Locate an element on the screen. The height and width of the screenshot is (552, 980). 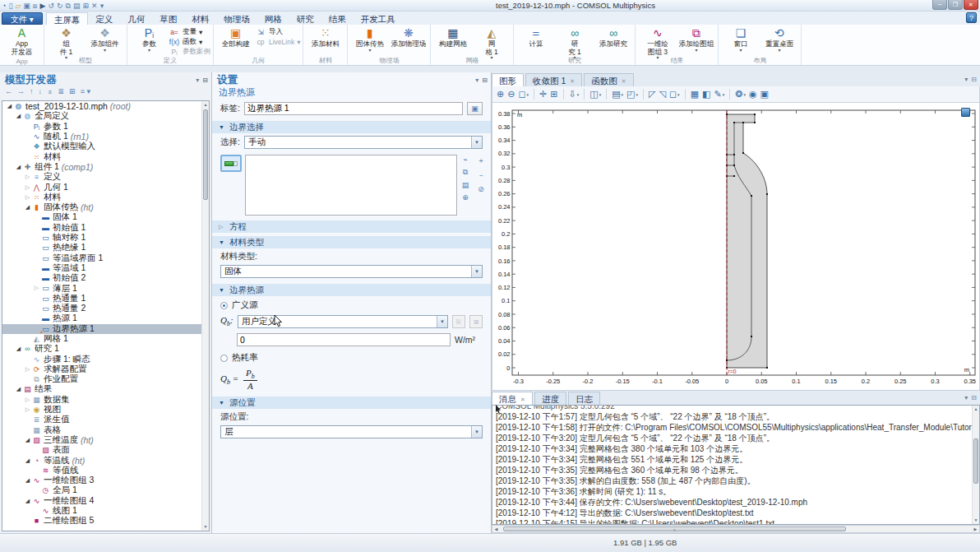
app-builder-button: AApp 开发器 is located at coordinates (21, 41).